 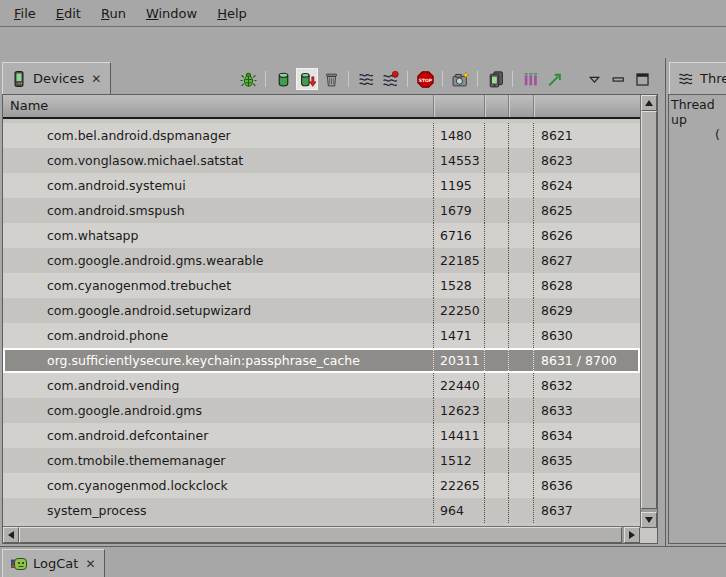 What do you see at coordinates (618, 79) in the screenshot?
I see `minimize-icon` at bounding box center [618, 79].